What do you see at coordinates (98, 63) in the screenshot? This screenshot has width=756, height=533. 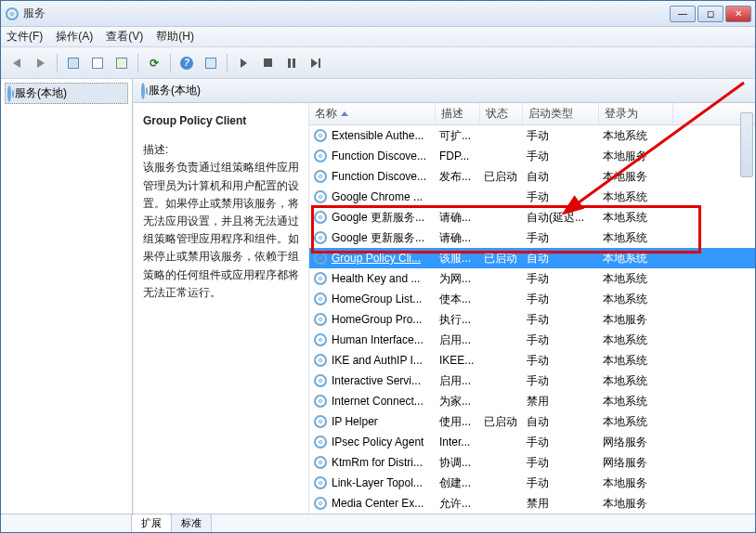 I see `properties-button` at bounding box center [98, 63].